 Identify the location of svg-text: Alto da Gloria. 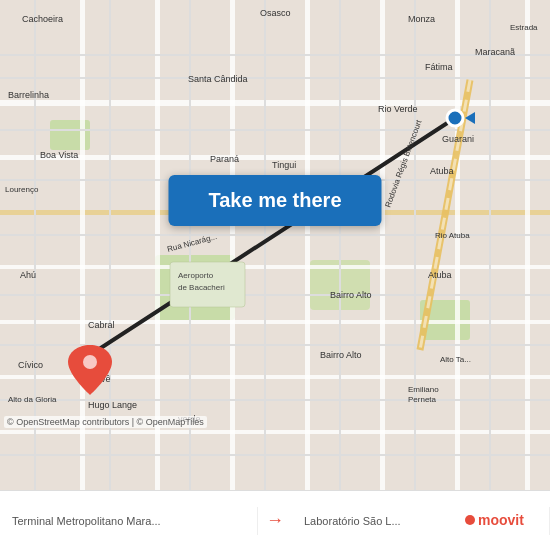
(32, 400).